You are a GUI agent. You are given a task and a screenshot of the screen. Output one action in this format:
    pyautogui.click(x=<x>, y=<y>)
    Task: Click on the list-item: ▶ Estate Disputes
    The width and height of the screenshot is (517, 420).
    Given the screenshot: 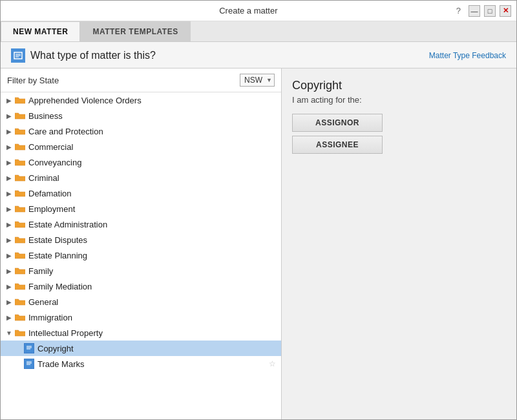 What is the action you would take?
    pyautogui.click(x=141, y=240)
    